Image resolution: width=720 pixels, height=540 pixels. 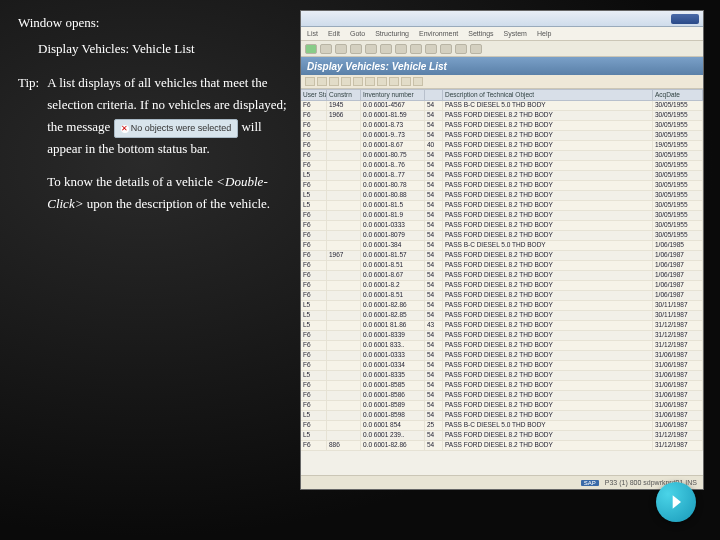 I want to click on table-row: F68860.0 6001-82.8654PASS FORD DIESEL 8.…, so click(x=502, y=446).